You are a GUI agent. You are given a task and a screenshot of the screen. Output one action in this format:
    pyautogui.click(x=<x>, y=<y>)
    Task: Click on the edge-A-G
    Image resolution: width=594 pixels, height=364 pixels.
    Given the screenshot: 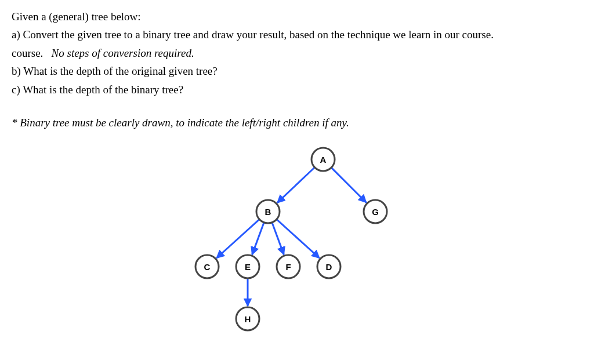 What is the action you would take?
    pyautogui.click(x=349, y=185)
    